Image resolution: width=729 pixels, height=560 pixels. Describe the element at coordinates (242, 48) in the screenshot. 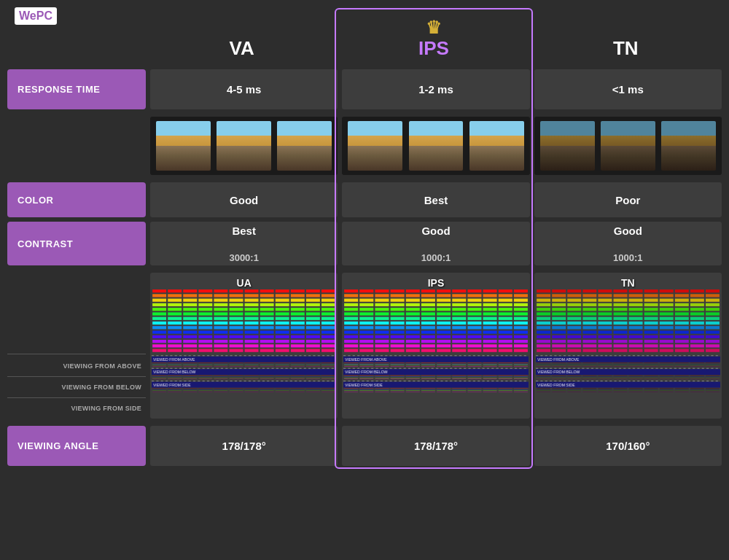

I see `col-header-va: VA` at that location.